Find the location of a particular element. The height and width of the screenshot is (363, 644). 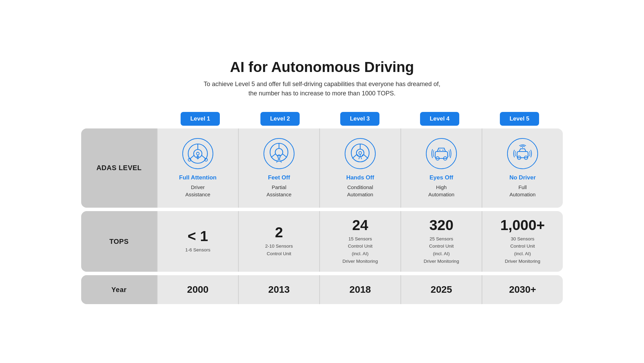

tops-number-1: < 1 is located at coordinates (198, 236).